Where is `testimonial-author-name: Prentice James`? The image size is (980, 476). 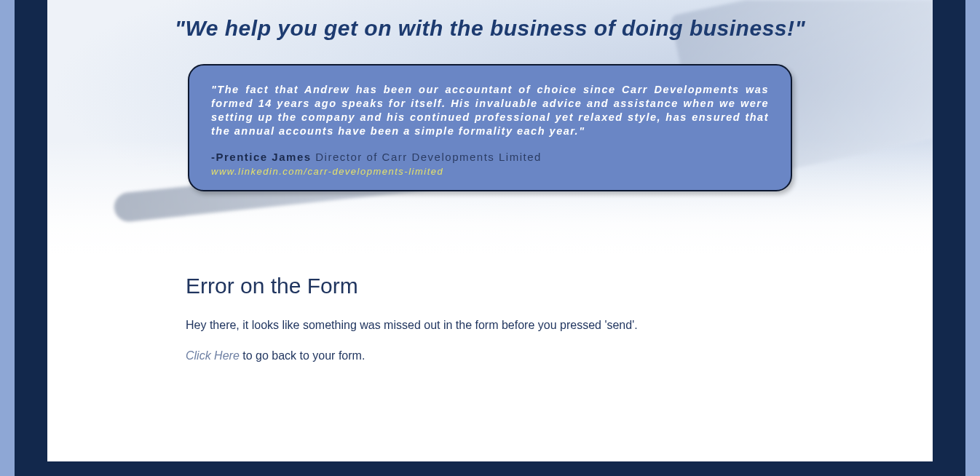
testimonial-author-name: Prentice James is located at coordinates (264, 157).